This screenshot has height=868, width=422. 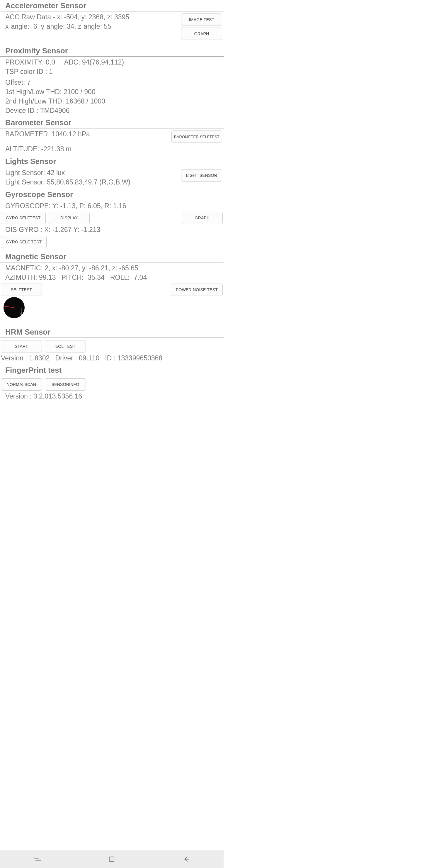 I want to click on barometer-selftest-button: BAROMETER SELFTEST, so click(x=197, y=137).